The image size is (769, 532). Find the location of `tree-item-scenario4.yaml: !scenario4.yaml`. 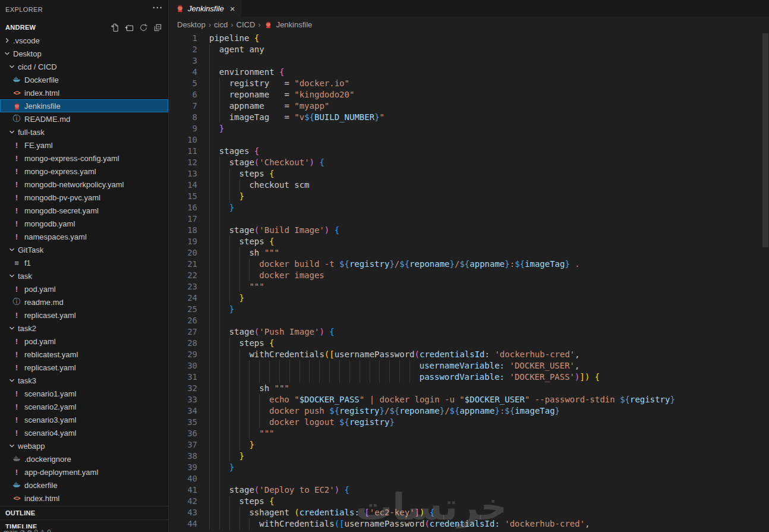

tree-item-scenario4.yaml: !scenario4.yaml is located at coordinates (84, 433).